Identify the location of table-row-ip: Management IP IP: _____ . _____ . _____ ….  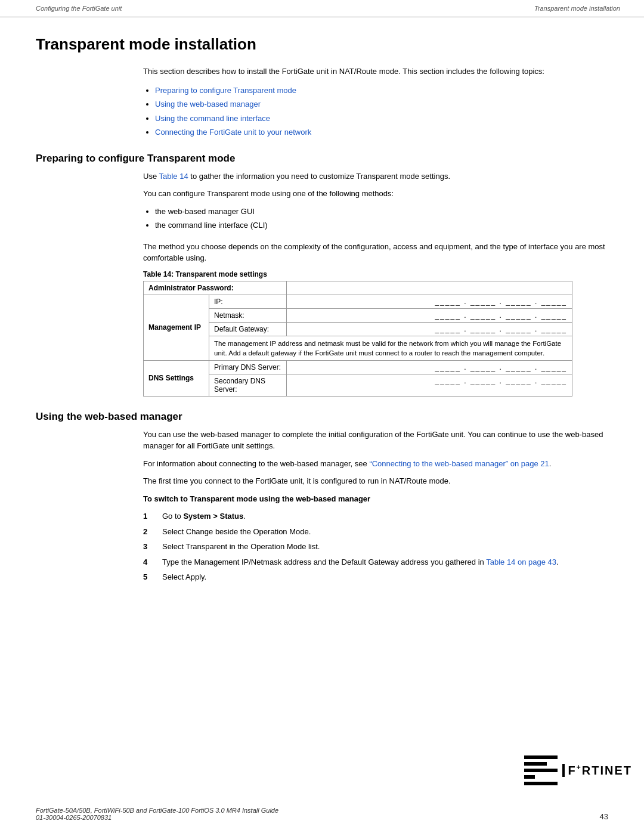
(358, 302).